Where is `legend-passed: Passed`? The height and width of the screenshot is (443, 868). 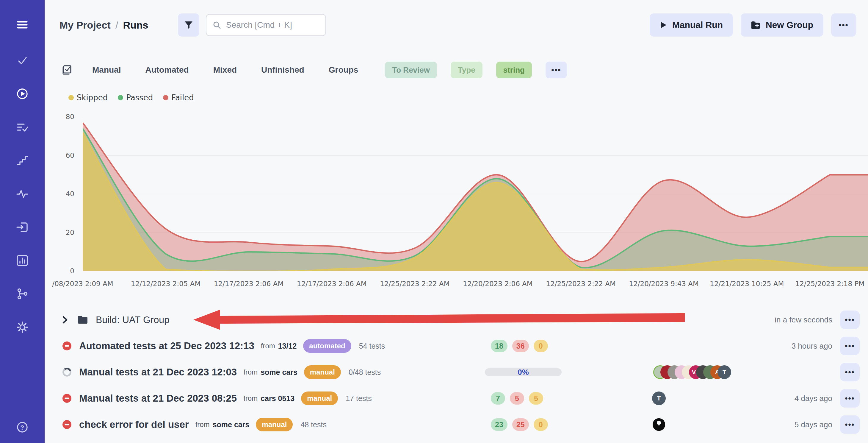 legend-passed: Passed is located at coordinates (135, 98).